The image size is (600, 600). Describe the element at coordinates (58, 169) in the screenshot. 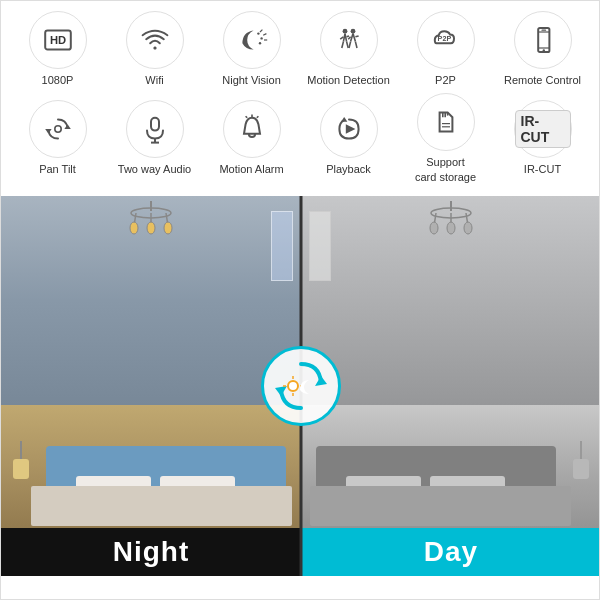

I see `pan-tilt-label: Pan Tilt` at that location.